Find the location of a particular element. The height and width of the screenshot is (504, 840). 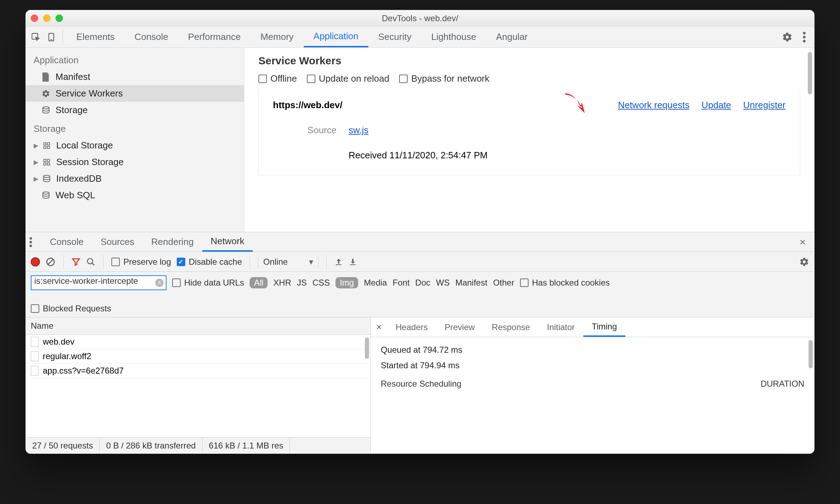

link-source-file: sw.js is located at coordinates (358, 130).